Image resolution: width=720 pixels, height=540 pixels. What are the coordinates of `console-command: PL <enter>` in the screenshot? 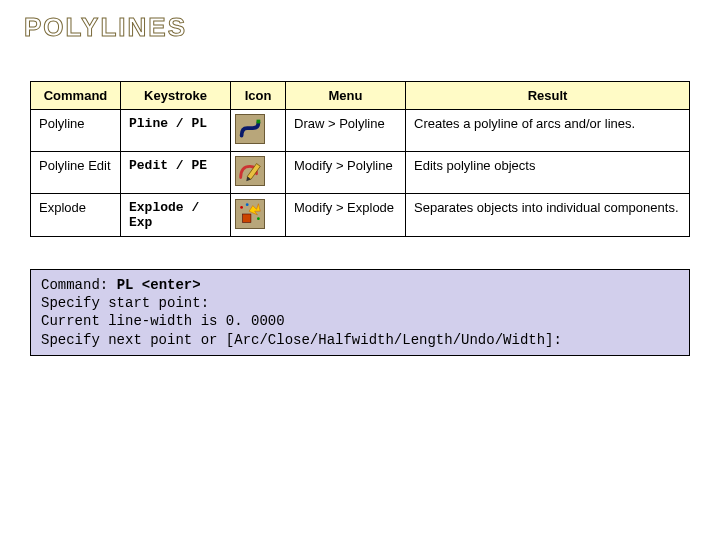 It's located at (159, 285).